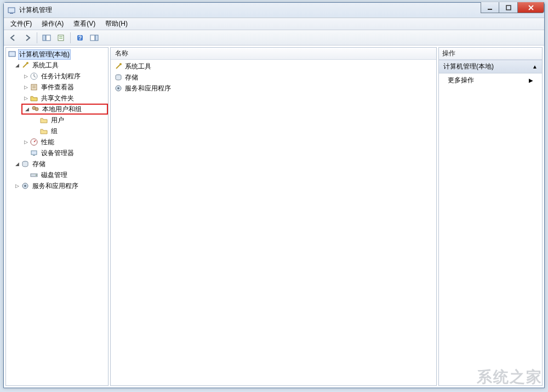 Image resolution: width=548 pixels, height=392 pixels. What do you see at coordinates (274, 38) in the screenshot?
I see `toolbar: ?` at bounding box center [274, 38].